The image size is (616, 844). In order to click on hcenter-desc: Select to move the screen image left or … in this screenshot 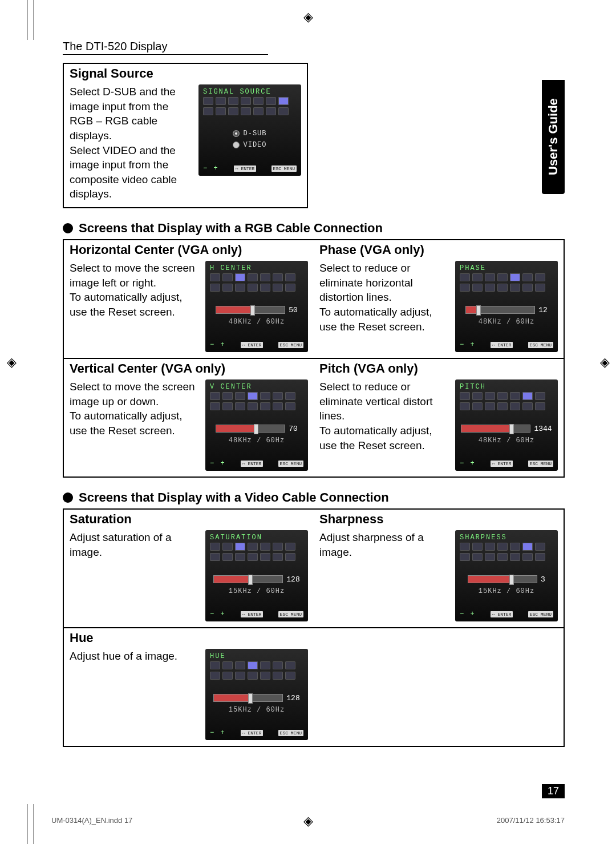, I will do `click(135, 290)`.